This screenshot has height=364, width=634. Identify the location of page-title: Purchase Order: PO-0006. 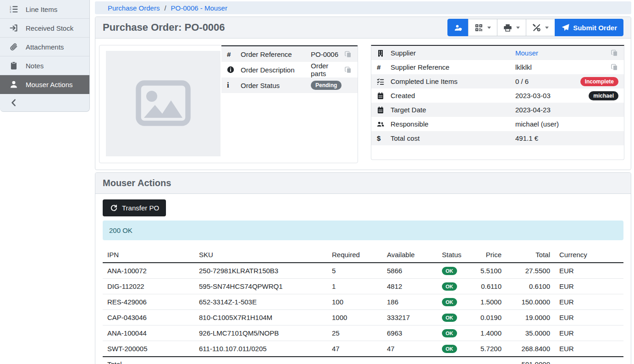
(164, 28).